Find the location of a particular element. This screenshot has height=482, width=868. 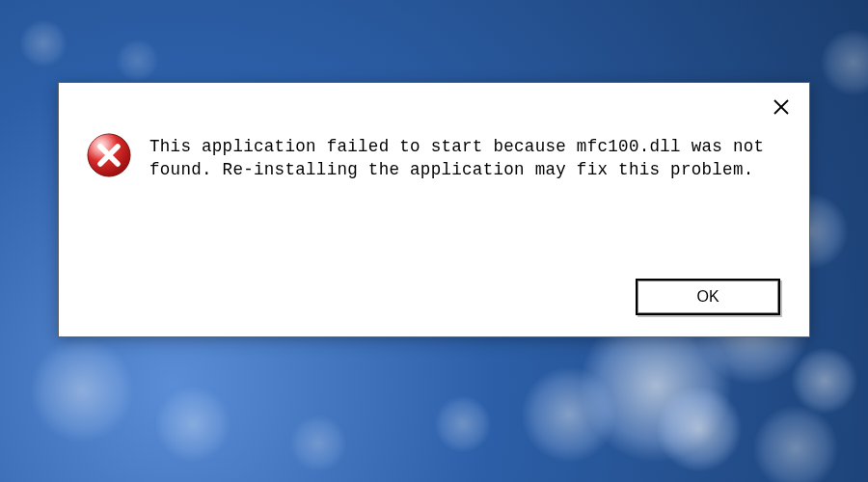

close-icon is located at coordinates (781, 107).